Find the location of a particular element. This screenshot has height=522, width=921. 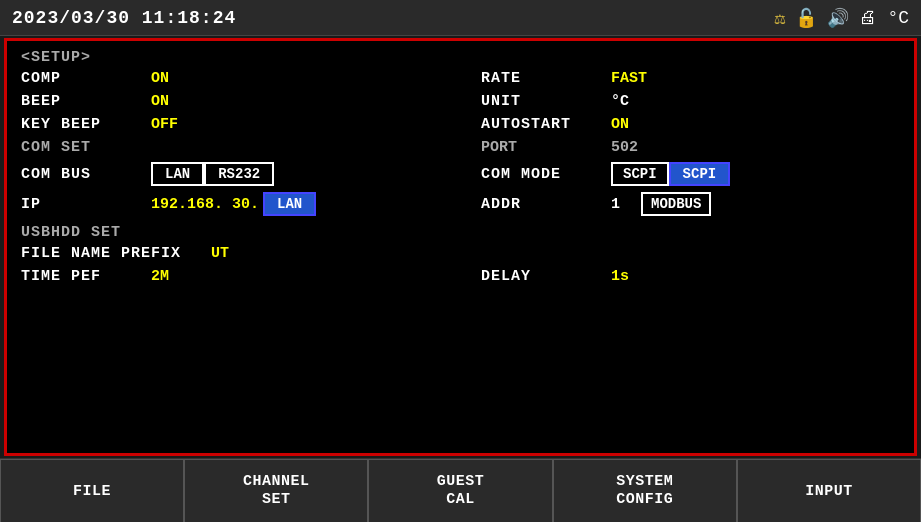

addr-value: 1 is located at coordinates (626, 204).